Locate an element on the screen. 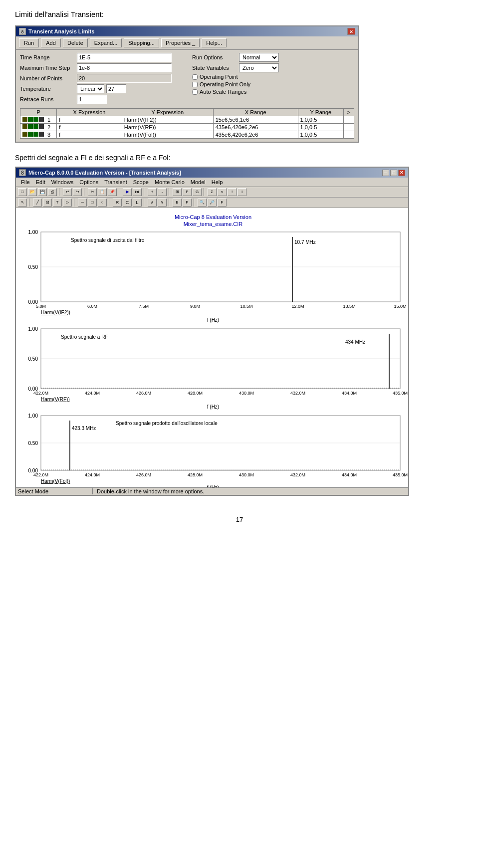 The height and width of the screenshot is (868, 479). tb-open: 📂 is located at coordinates (32, 192).